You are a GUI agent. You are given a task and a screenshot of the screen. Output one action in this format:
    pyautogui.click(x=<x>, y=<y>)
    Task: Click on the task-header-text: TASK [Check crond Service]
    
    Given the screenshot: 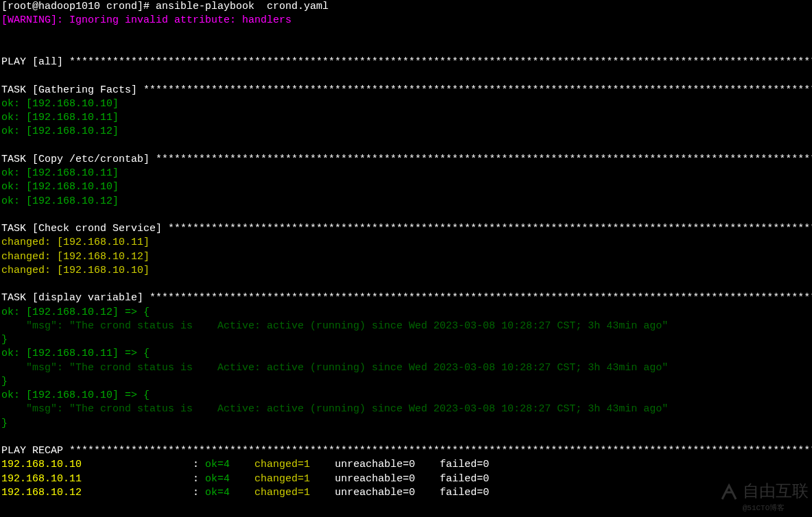 What is the action you would take?
    pyautogui.click(x=85, y=229)
    